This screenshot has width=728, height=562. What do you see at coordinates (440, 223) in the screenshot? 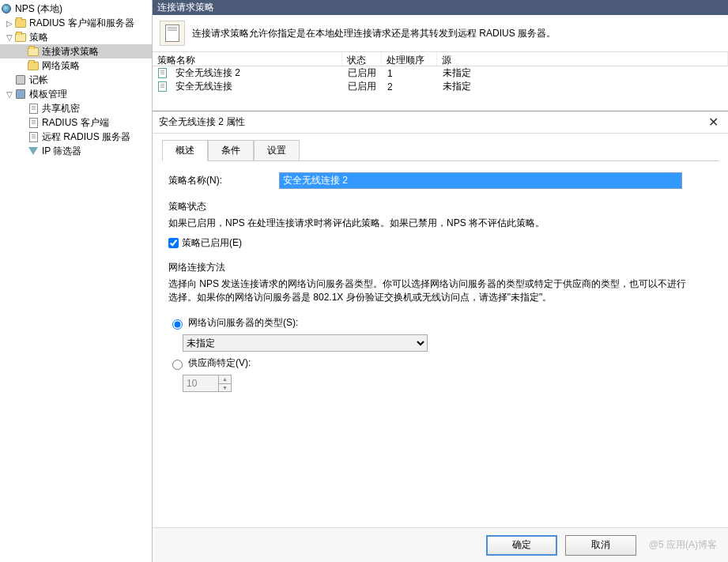
I see `policy-state-desc: 如果已启用，NPS 在处理连接请求时将评估此策略。如果已禁用，NPS 将不评估此…` at bounding box center [440, 223].